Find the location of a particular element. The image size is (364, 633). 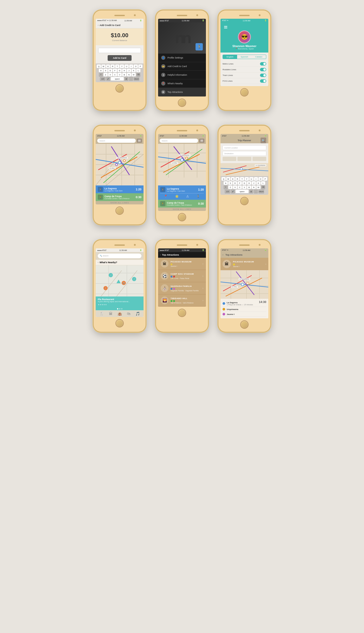

trip-key-mic: 🎤 is located at coordinates (233, 191).